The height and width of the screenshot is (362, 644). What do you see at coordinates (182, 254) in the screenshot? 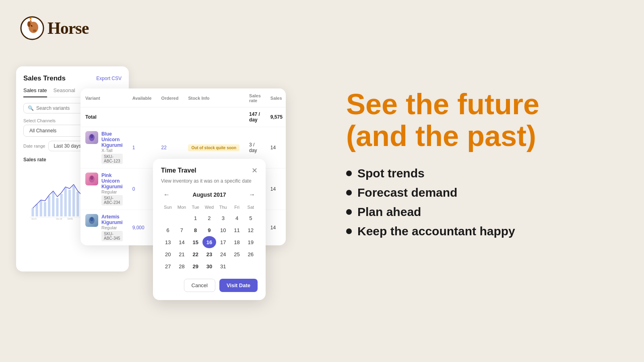
I see `calendar-day: 21` at bounding box center [182, 254].